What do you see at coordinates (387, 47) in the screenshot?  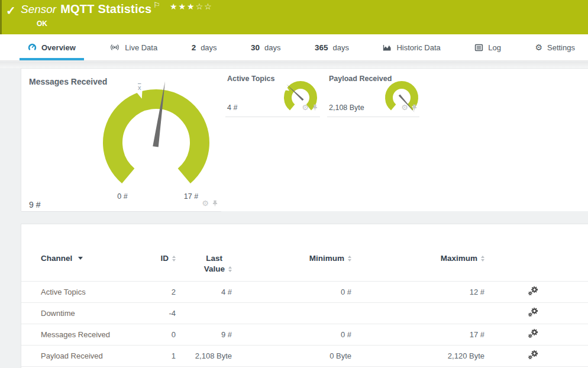 I see `historic-data-icon` at bounding box center [387, 47].